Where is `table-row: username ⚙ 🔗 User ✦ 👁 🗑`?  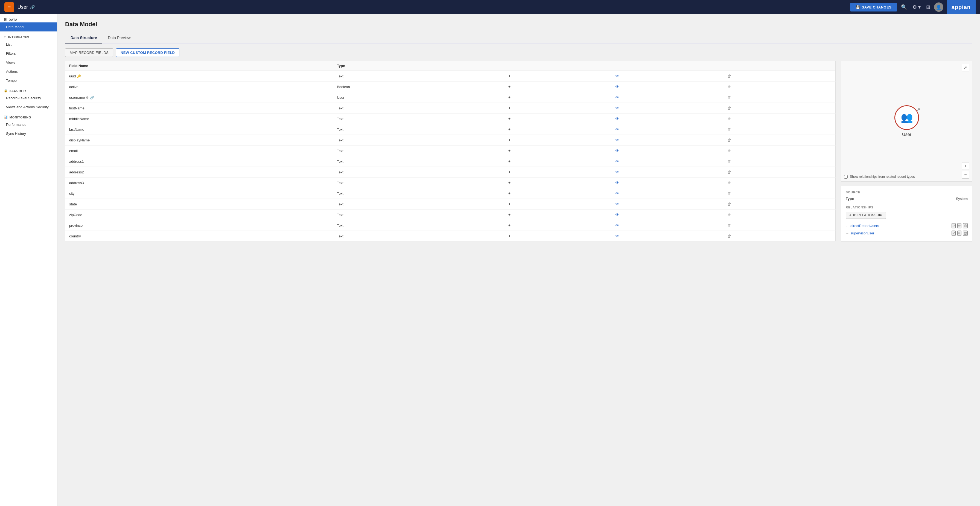
table-row: username ⚙ 🔗 User ✦ 👁 🗑 is located at coordinates (450, 97).